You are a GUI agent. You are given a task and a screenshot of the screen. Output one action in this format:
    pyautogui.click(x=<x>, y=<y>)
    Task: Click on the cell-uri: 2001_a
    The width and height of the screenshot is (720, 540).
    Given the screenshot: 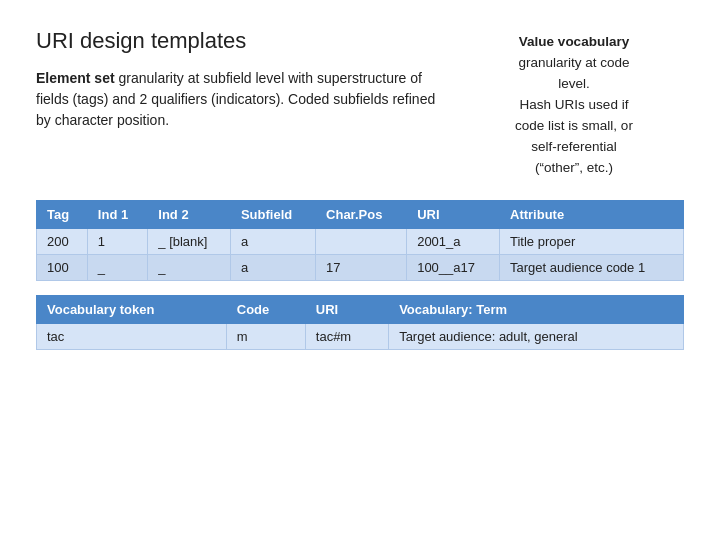 What is the action you would take?
    pyautogui.click(x=454, y=242)
    